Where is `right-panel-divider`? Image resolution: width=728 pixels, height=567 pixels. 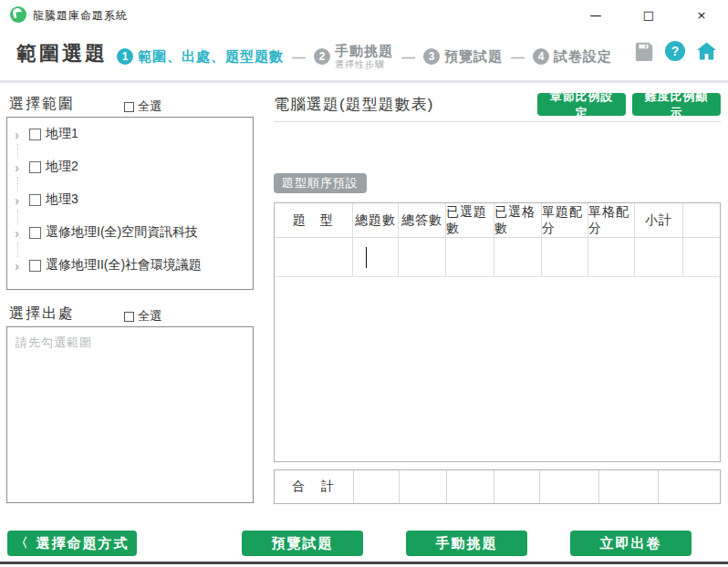
right-panel-divider is located at coordinates (497, 122).